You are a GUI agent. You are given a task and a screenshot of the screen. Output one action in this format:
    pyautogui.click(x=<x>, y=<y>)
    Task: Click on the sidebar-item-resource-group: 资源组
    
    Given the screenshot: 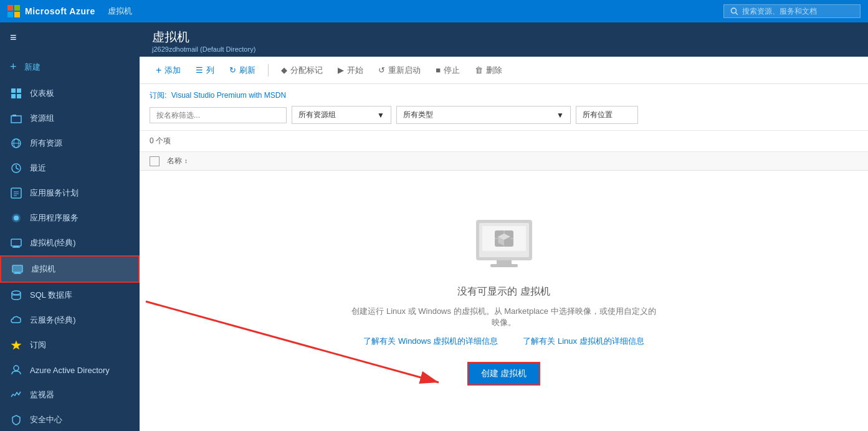 What is the action you would take?
    pyautogui.click(x=70, y=118)
    